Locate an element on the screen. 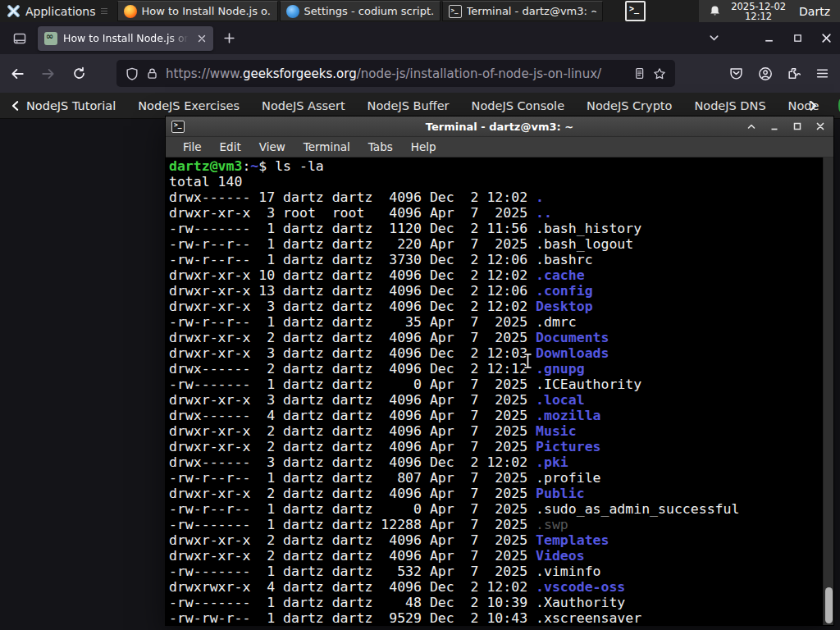 This screenshot has width=840, height=630. extensions-icon is located at coordinates (794, 74).